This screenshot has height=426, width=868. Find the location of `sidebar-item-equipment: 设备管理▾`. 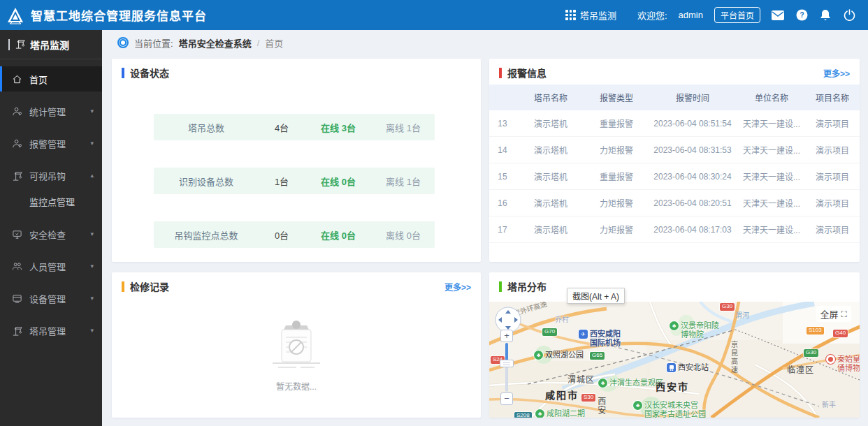

sidebar-item-equipment: 设备管理▾ is located at coordinates (51, 298).